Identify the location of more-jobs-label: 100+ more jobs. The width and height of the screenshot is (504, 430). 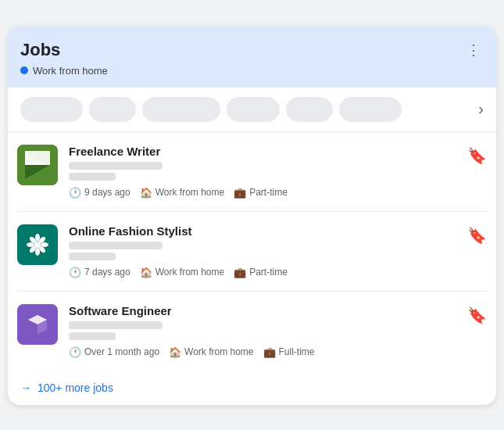
(75, 388).